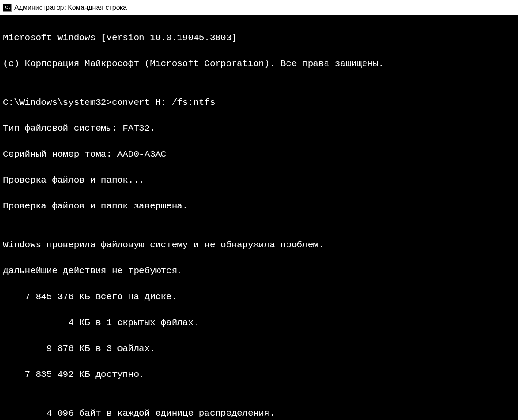 Image resolution: width=518 pixels, height=420 pixels. I want to click on terminal-line: 4 096 байт в каждой единице распределени…, so click(259, 414).